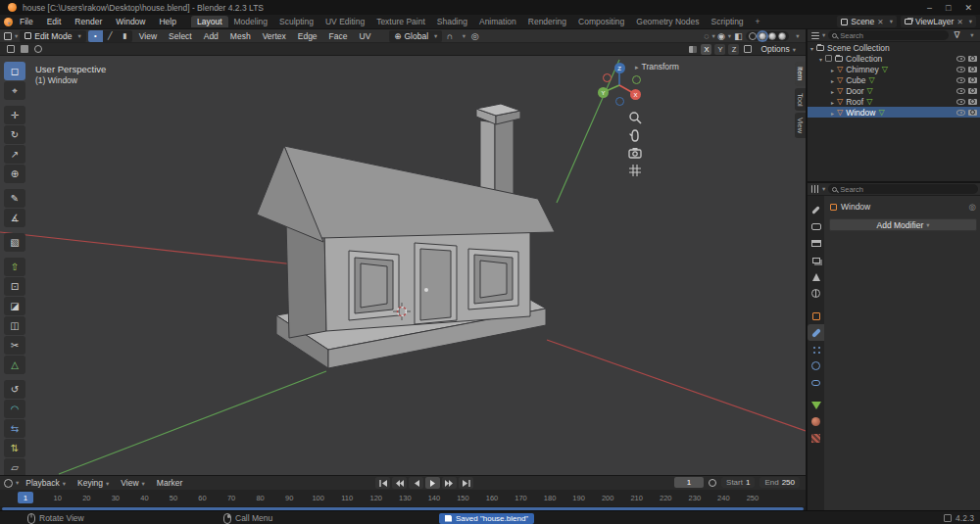  What do you see at coordinates (800, 74) in the screenshot?
I see `sidebar-tab-item: Item` at bounding box center [800, 74].